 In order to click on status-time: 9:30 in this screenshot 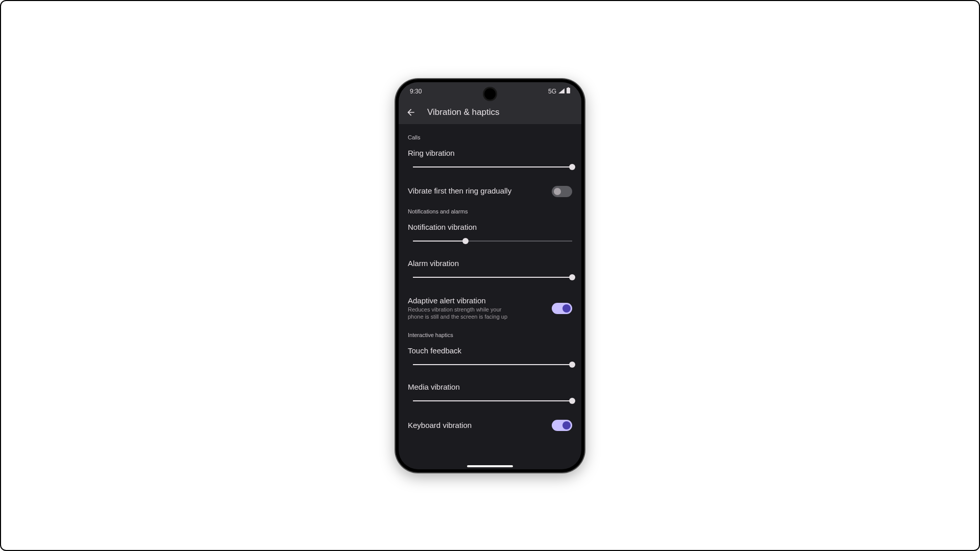, I will do `click(415, 91)`.